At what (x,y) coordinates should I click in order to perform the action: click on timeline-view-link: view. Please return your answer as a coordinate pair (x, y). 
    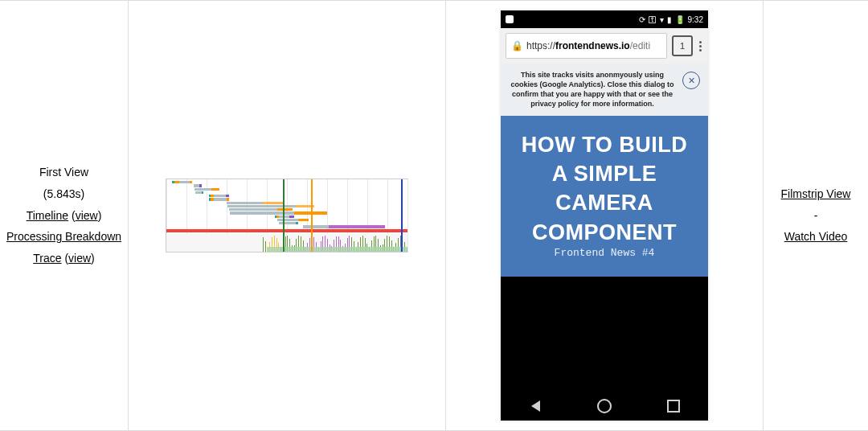
    Looking at the image, I should click on (87, 216).